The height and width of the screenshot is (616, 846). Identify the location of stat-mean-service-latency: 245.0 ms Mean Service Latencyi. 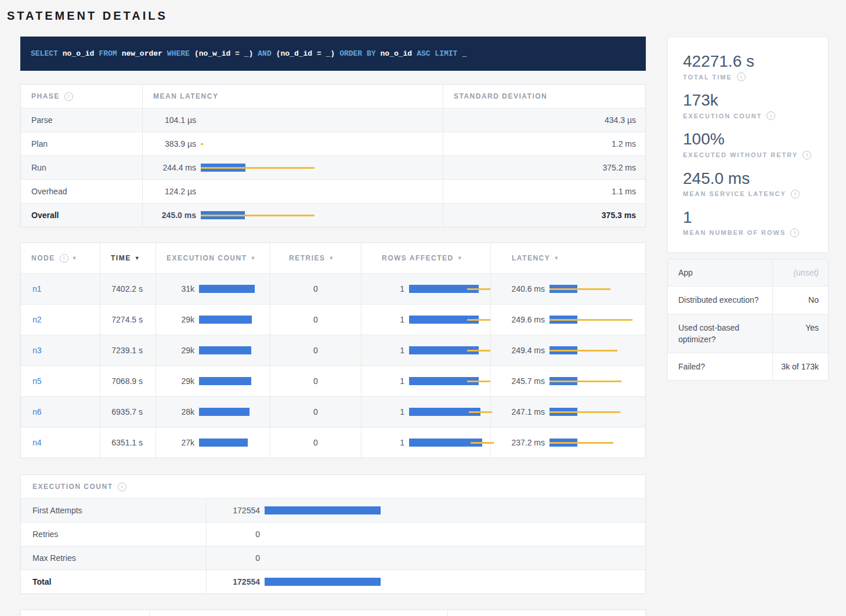
(748, 184).